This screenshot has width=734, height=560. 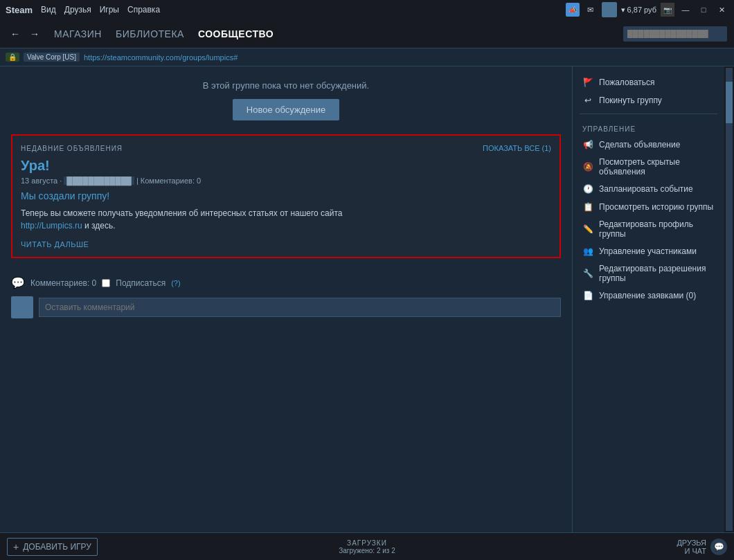 I want to click on announcement-headline: Ура!, so click(x=286, y=166).